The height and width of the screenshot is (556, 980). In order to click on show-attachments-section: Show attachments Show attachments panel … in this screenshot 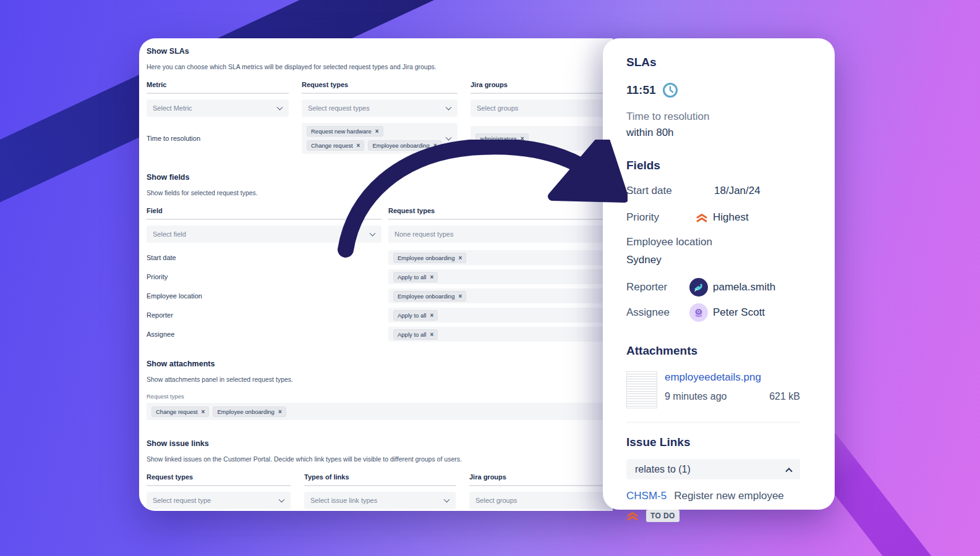, I will do `click(380, 390)`.